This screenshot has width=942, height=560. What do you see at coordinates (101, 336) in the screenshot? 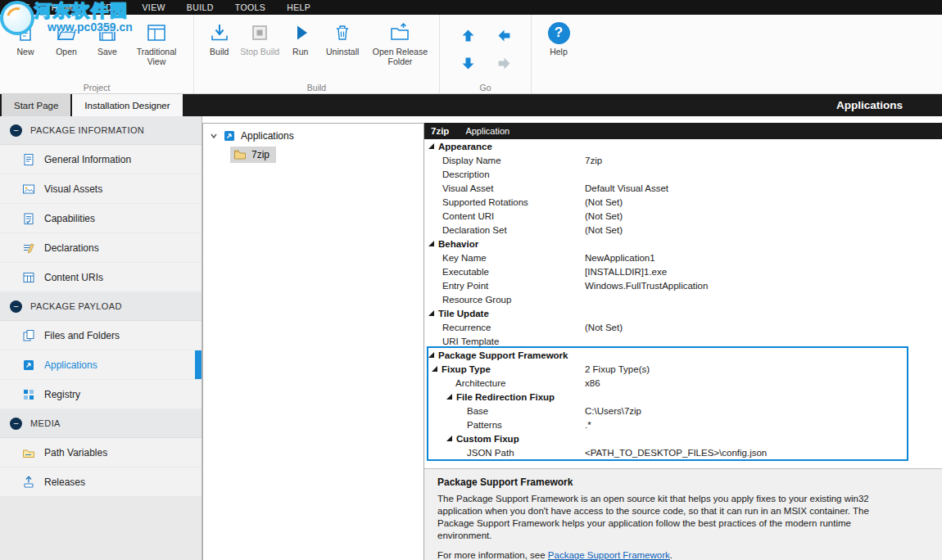
I see `sidebar-item-files-and-folders: Files and Folders` at bounding box center [101, 336].